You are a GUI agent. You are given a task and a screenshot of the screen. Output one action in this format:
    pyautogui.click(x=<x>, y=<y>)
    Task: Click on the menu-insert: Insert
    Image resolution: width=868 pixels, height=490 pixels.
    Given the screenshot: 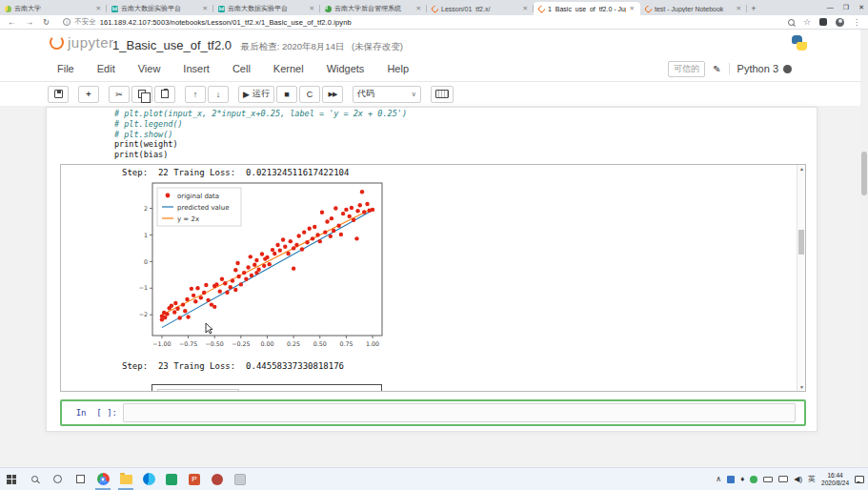 What is the action you would take?
    pyautogui.click(x=196, y=69)
    